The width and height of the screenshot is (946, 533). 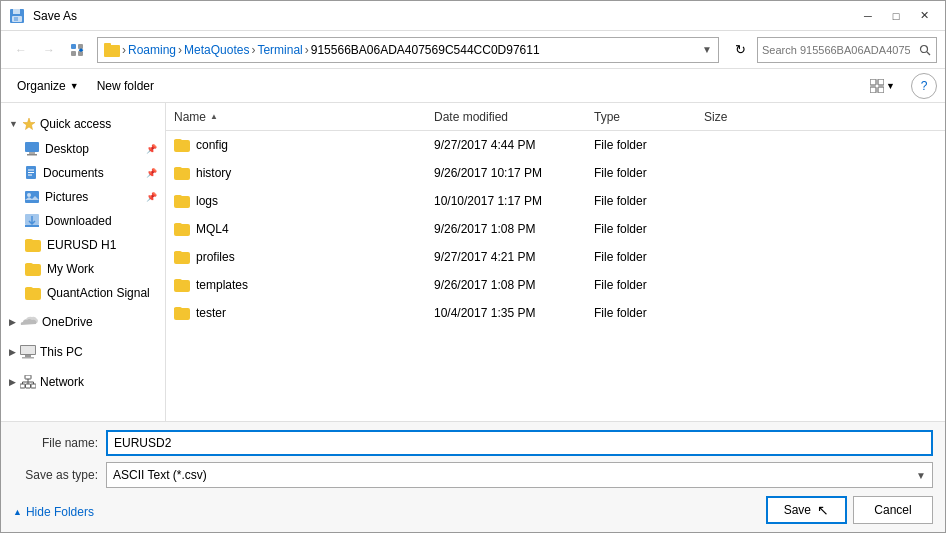 I want to click on filename-row: File name:, so click(x=473, y=443).